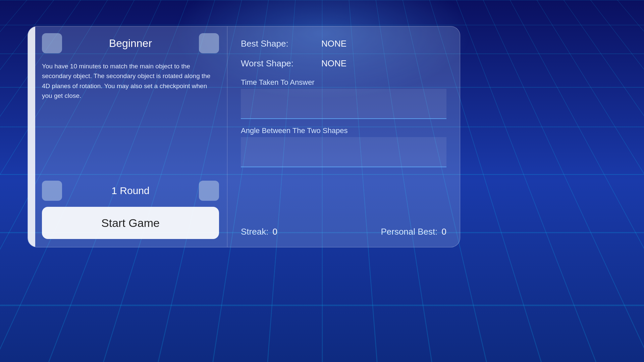  I want to click on worst-shape-label: Worst Shape:, so click(281, 64).